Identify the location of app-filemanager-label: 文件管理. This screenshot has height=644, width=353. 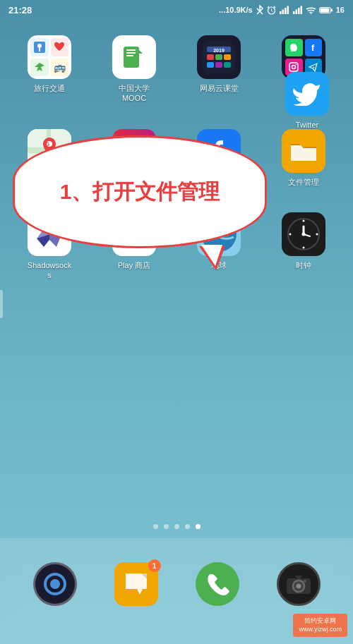
(304, 182).